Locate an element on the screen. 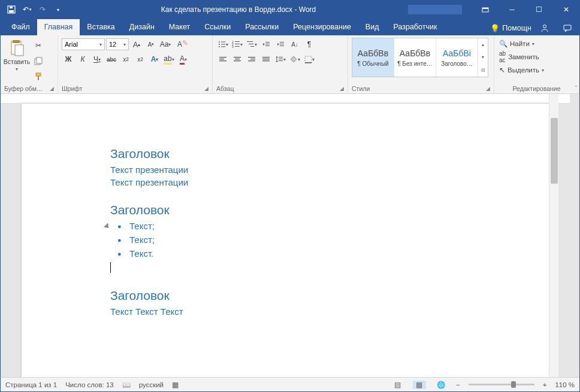 This screenshot has height=392, width=580. web-layout-icon: 🌐 is located at coordinates (441, 385).